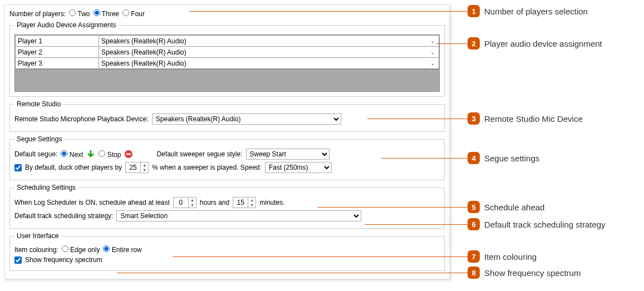 The height and width of the screenshot is (291, 644). I want to click on remote-mic-label: Remote Studio Microphone Playback Device…, so click(81, 119).